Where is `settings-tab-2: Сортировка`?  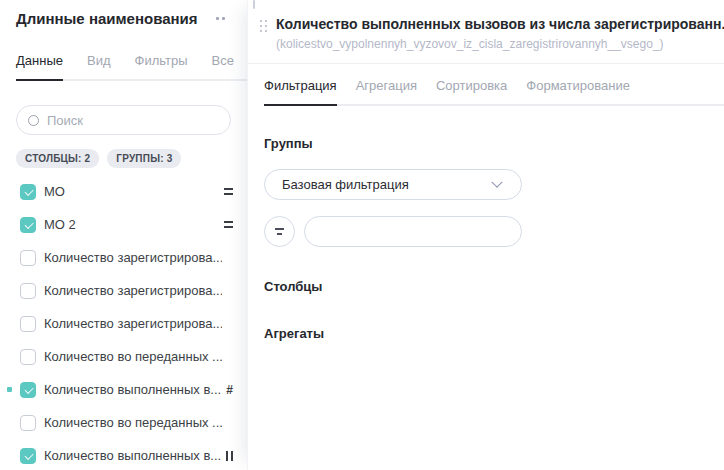
settings-tab-2: Сортировка is located at coordinates (472, 91).